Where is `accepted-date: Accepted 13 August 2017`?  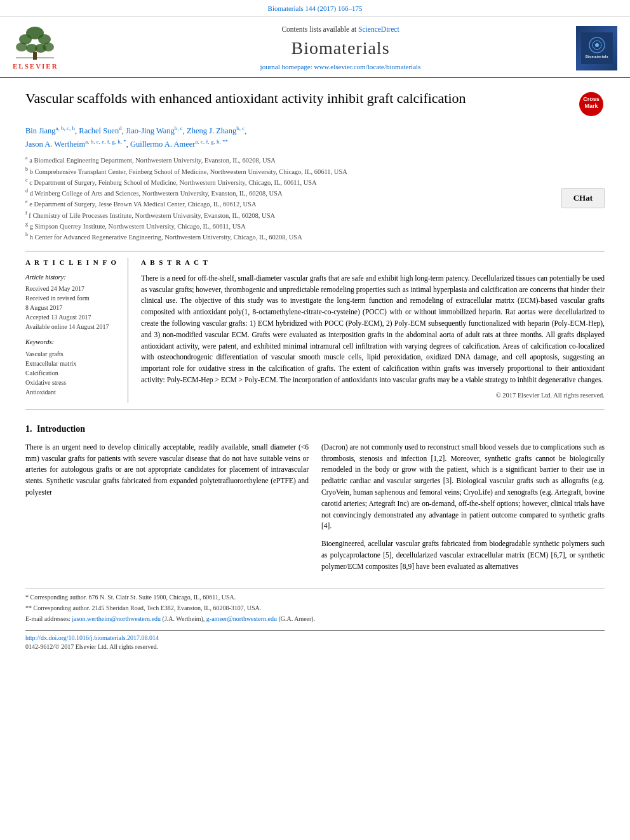
accepted-date: Accepted 13 August 2017 is located at coordinates (71, 317).